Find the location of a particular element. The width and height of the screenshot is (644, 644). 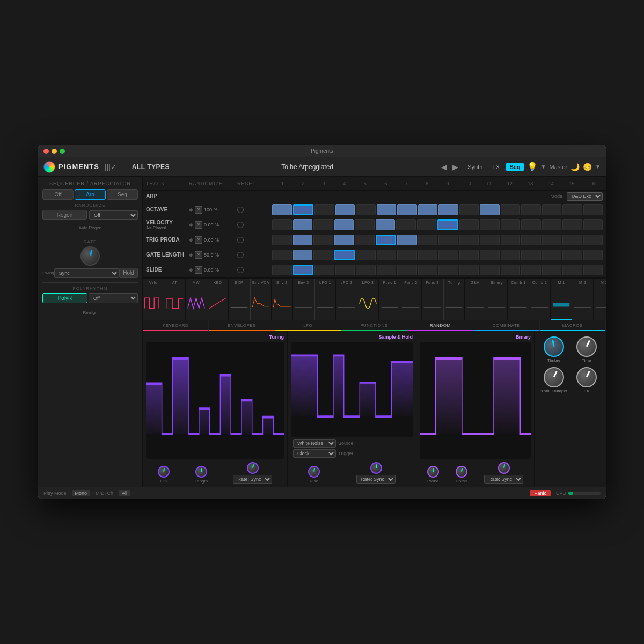

bulb-icon: 💡 is located at coordinates (532, 166).